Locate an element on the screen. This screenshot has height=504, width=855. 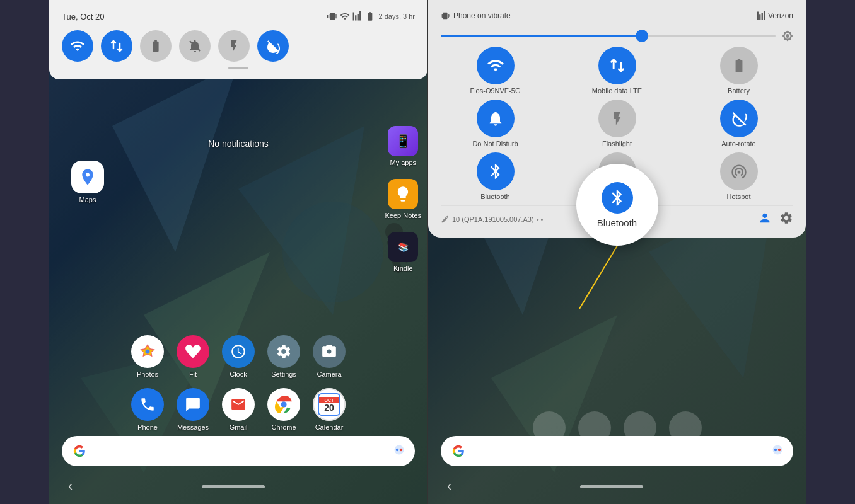
right-qs-auto-rotate: Auto-rotate is located at coordinates (739, 123).